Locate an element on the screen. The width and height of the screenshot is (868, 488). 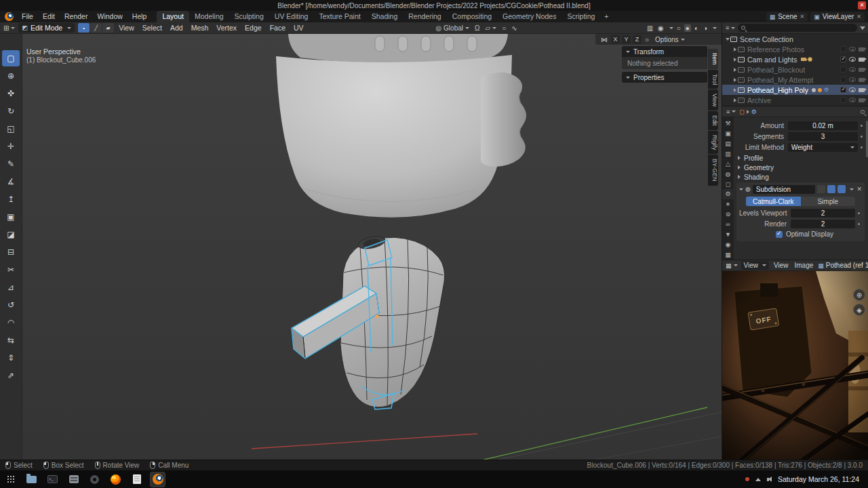
tool-poly-build: ⊿ is located at coordinates (11, 287).